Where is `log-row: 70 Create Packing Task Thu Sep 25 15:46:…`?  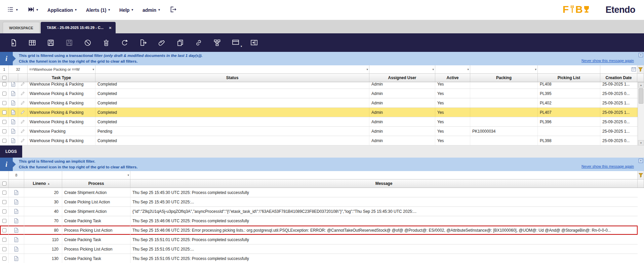
log-row: 70 Create Packing Task Thu Sep 25 15:46:… is located at coordinates (319, 221).